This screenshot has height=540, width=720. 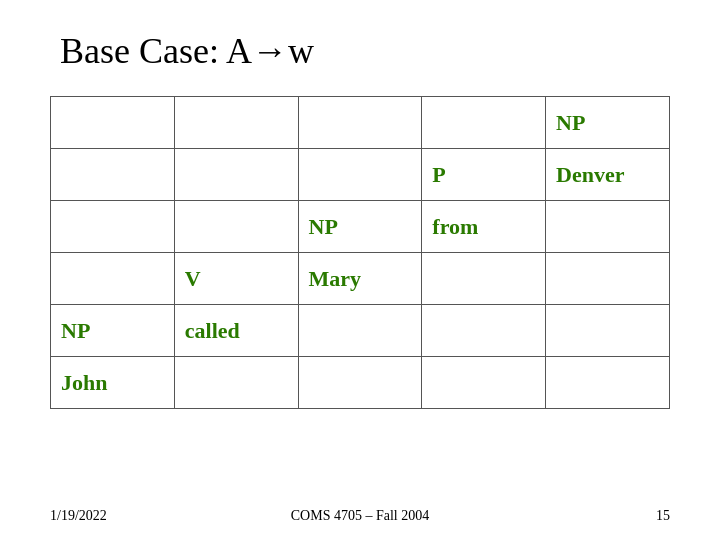 What do you see at coordinates (301, 51) in the screenshot?
I see `title-suffix: w` at bounding box center [301, 51].